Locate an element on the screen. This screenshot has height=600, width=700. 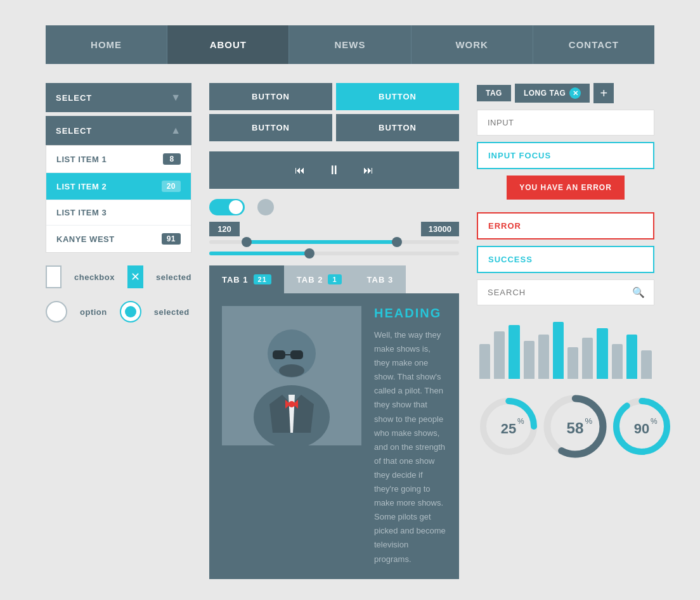
tab-3-label: TAB 3 is located at coordinates (380, 280).